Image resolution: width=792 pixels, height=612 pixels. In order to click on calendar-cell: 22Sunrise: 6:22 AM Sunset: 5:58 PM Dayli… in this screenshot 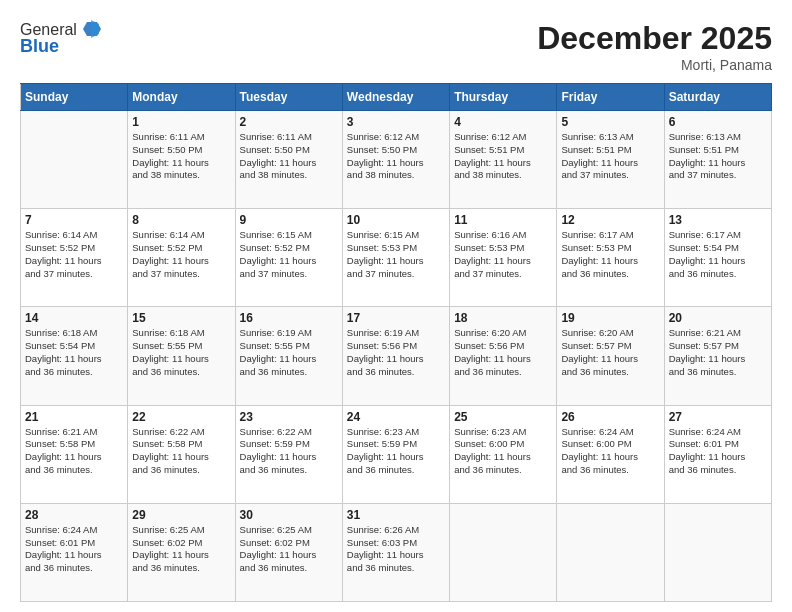, I will do `click(182, 454)`.